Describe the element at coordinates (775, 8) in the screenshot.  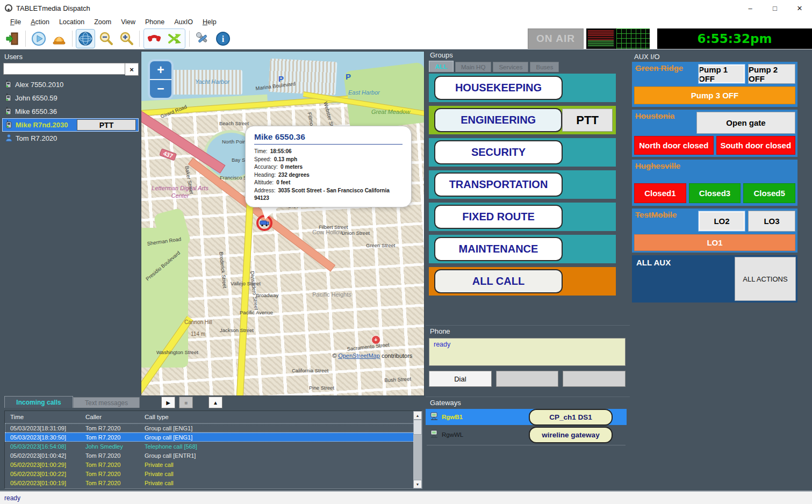
I see `maximize-button: □` at that location.